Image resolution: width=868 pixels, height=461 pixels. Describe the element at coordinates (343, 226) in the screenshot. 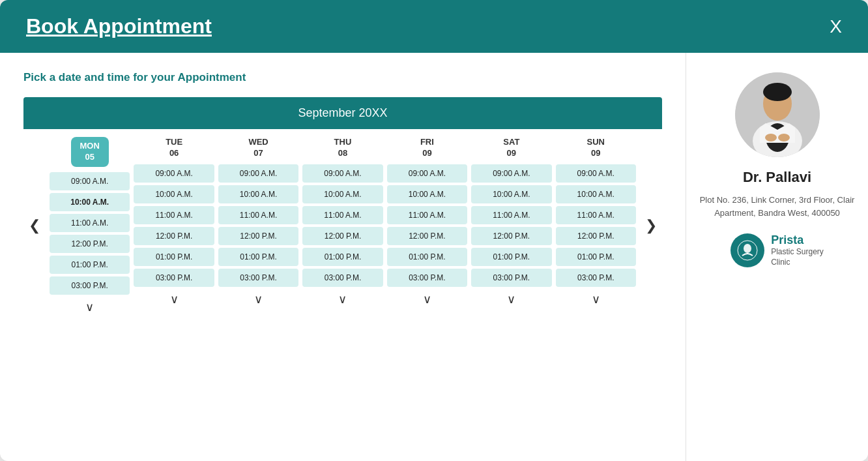

I see `day-col-thu: THU 0809:00 A.M.10:00 A.M.11:00 A.M.12:0…` at that location.